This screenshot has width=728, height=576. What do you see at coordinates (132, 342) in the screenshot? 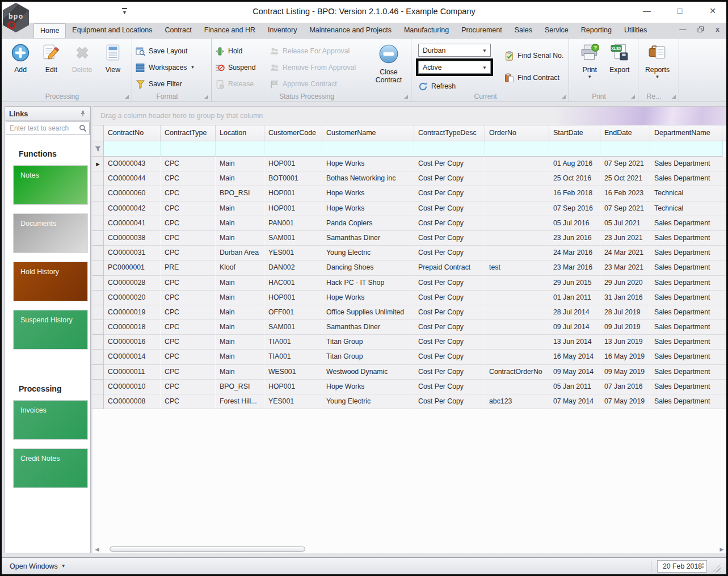
I see `grid-cell: CO0000016` at bounding box center [132, 342].